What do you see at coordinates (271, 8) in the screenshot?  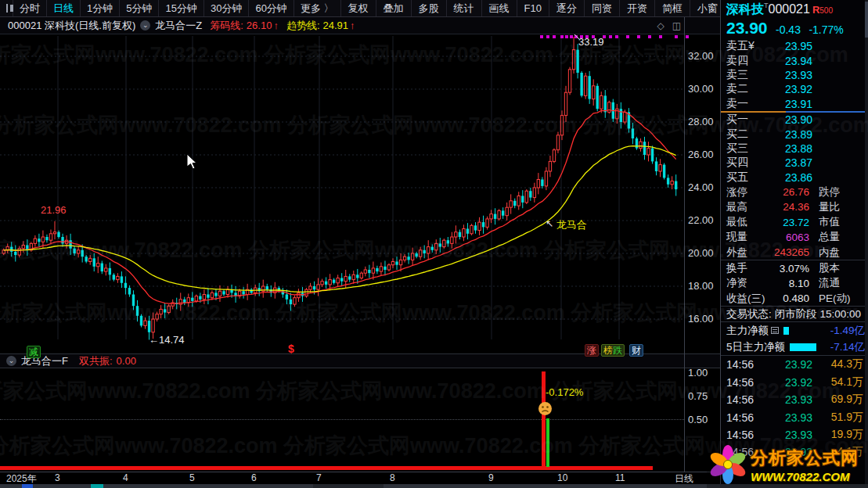 I see `menu-tab-6: 60分钟` at bounding box center [271, 8].